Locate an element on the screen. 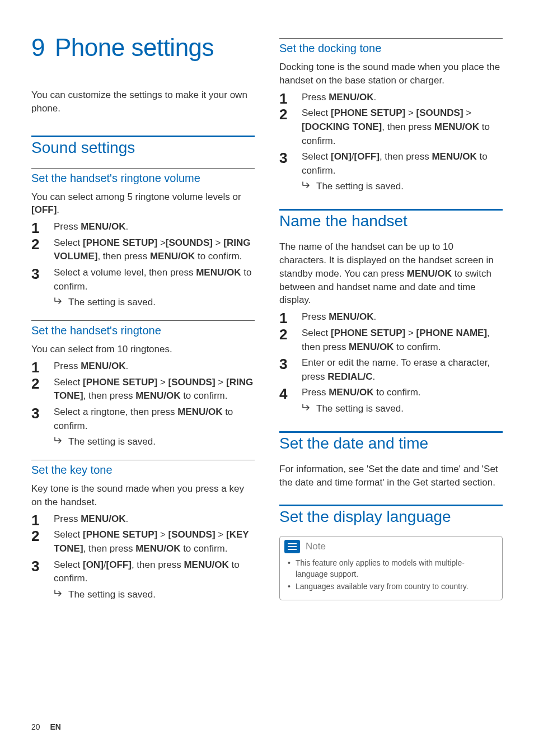 The image size is (534, 756). list-item: Select a ringtone, then press MENU/OK to… is located at coordinates (143, 427).